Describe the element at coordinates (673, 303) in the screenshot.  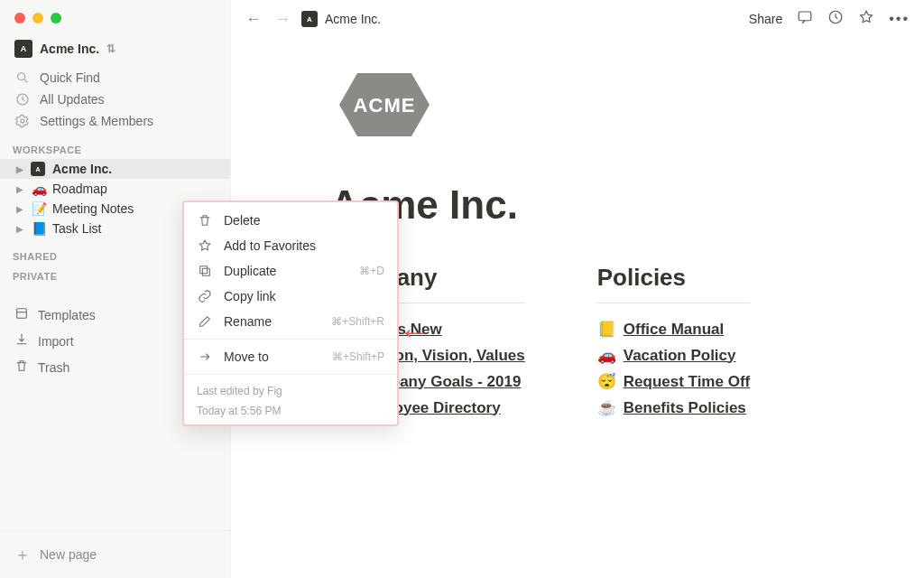
I see `divider` at that location.